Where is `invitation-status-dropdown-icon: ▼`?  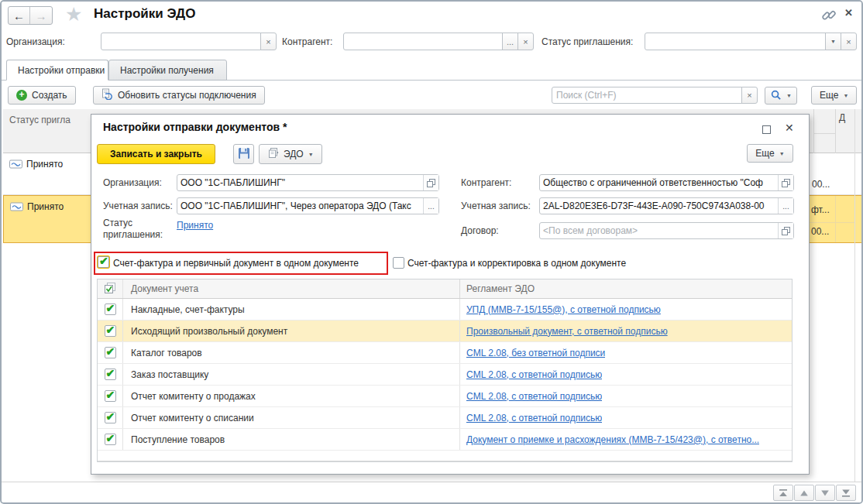 invitation-status-dropdown-icon: ▼ is located at coordinates (834, 42).